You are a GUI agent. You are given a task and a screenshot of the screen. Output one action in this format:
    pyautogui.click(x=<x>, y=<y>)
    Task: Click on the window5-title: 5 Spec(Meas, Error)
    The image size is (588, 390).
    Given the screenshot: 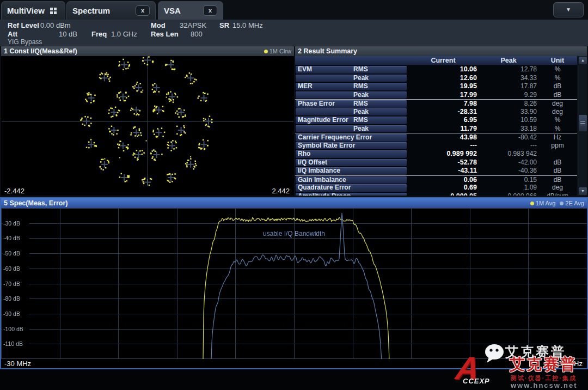 What is the action you would take?
    pyautogui.click(x=36, y=203)
    